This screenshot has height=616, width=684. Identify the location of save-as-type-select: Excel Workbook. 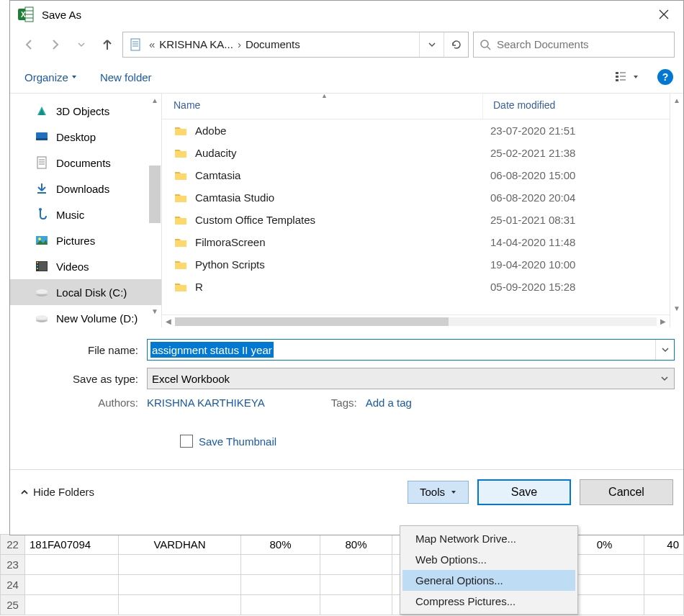
(410, 379).